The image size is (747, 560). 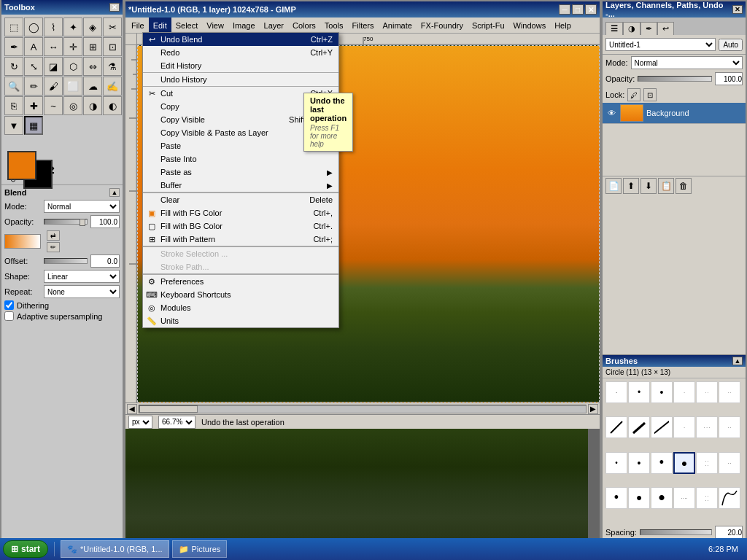 What do you see at coordinates (363, 25) in the screenshot?
I see `menu-filters: Filters` at bounding box center [363, 25].